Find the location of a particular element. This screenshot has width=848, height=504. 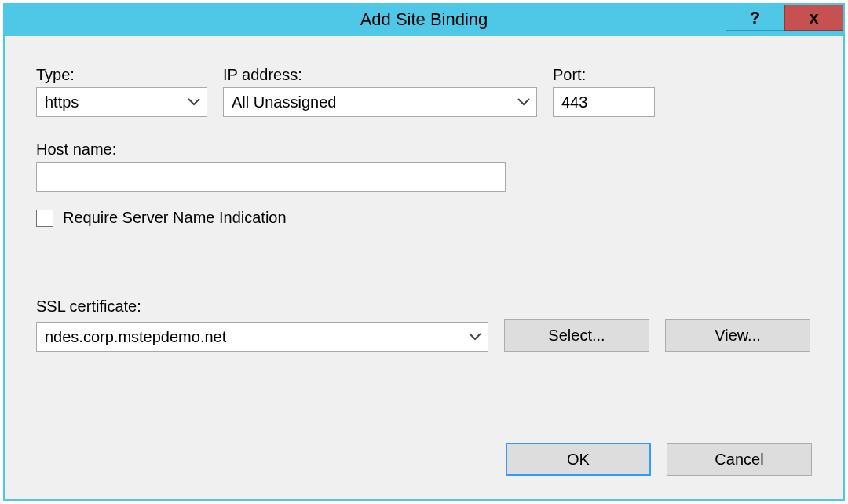

ip-dropdown: All Unassigned is located at coordinates (380, 102).